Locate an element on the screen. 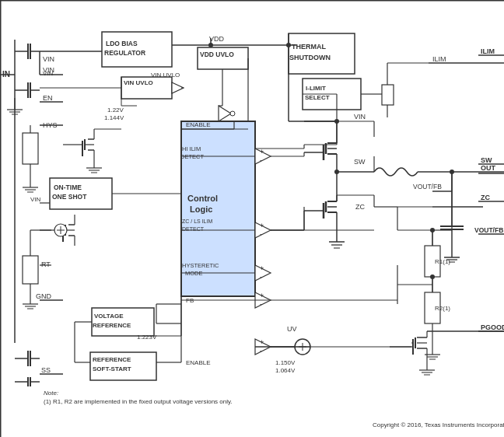 Image resolution: width=504 pixels, height=437 pixels. junction-vdd is located at coordinates (289, 45).